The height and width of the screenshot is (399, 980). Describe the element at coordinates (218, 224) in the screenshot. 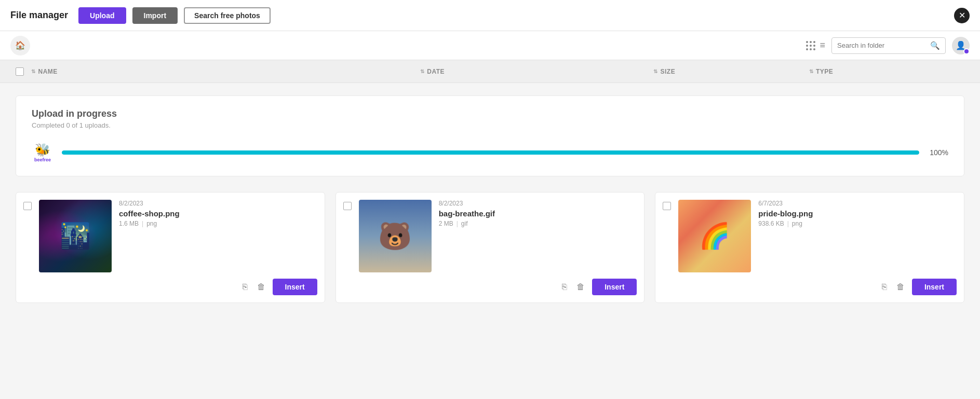

I see `file-meta-0: 1.6 MB | png` at that location.